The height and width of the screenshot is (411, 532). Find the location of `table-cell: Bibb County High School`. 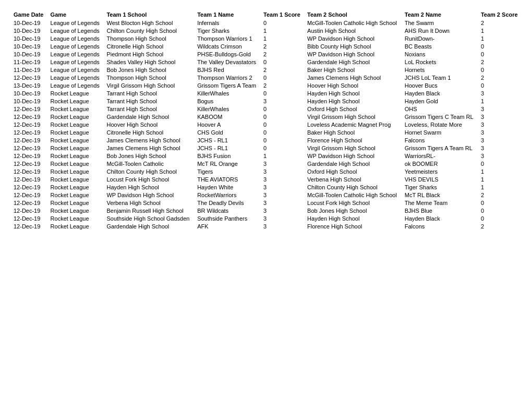

table-cell: Bibb County High School is located at coordinates (353, 46).